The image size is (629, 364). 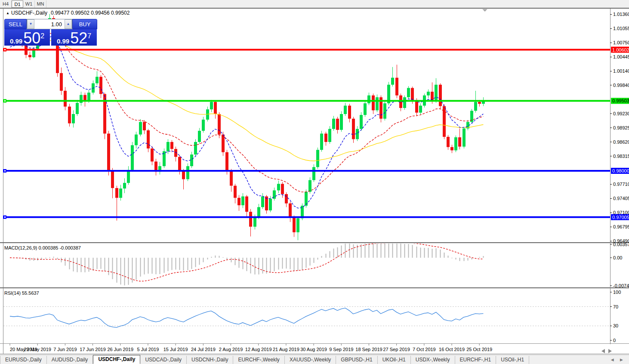 What do you see at coordinates (21, 248) in the screenshot?
I see `macd-name: MACD(12,26,9)` at bounding box center [21, 248].